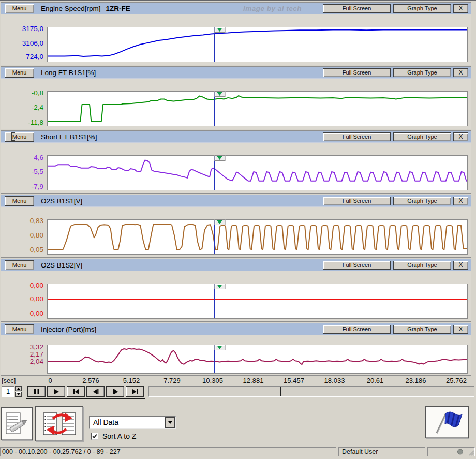 This screenshot has height=459, width=476. What do you see at coordinates (19, 388) in the screenshot?
I see `up-arrow-icon` at bounding box center [19, 388].